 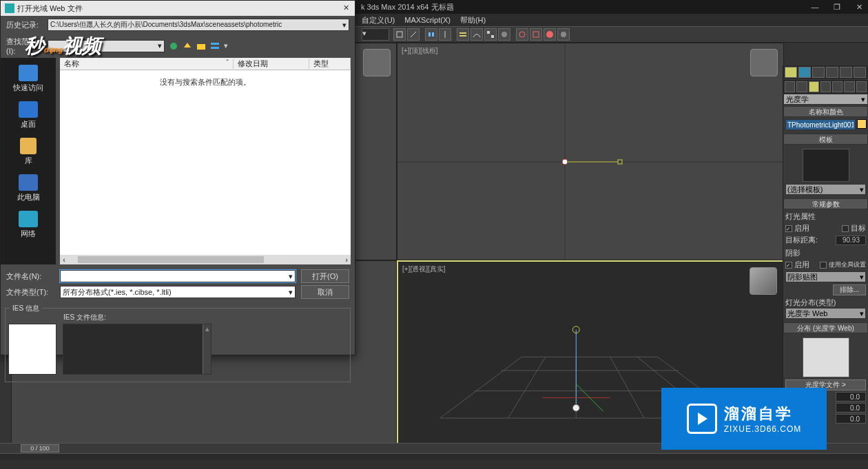 What do you see at coordinates (427, 20) in the screenshot?
I see `menu-maxscript: MAXScript(X)` at bounding box center [427, 20].